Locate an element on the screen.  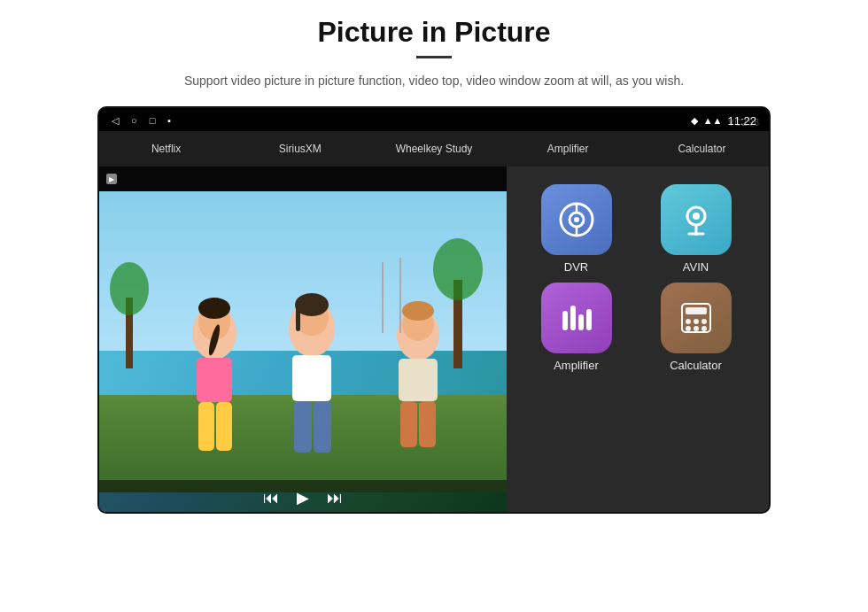
video-playback-bar: ⏮ ▶ ⏭ is located at coordinates (303, 497).